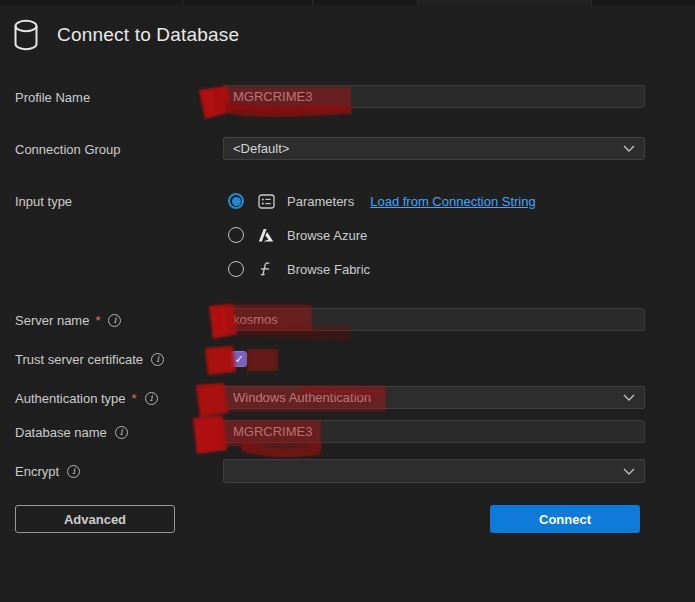 Image resolution: width=695 pixels, height=602 pixels. What do you see at coordinates (72, 432) in the screenshot?
I see `database-name-label: Database name i` at bounding box center [72, 432].